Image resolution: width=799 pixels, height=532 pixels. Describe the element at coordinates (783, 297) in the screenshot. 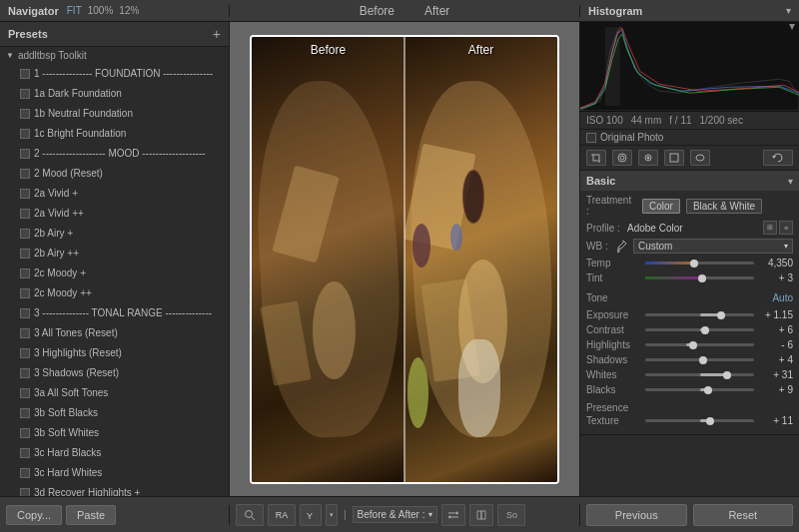

I see `auto-btn: Auto` at that location.